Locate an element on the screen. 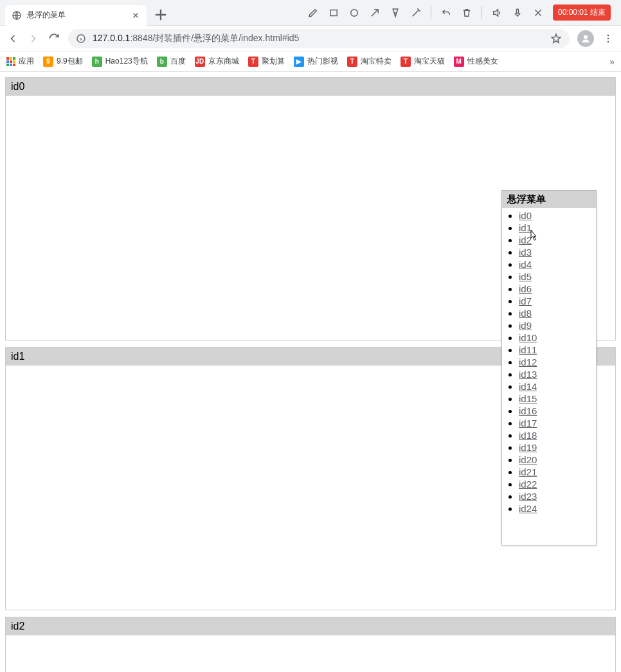 The image size is (621, 672). float-menu-item: id0 is located at coordinates (556, 216).